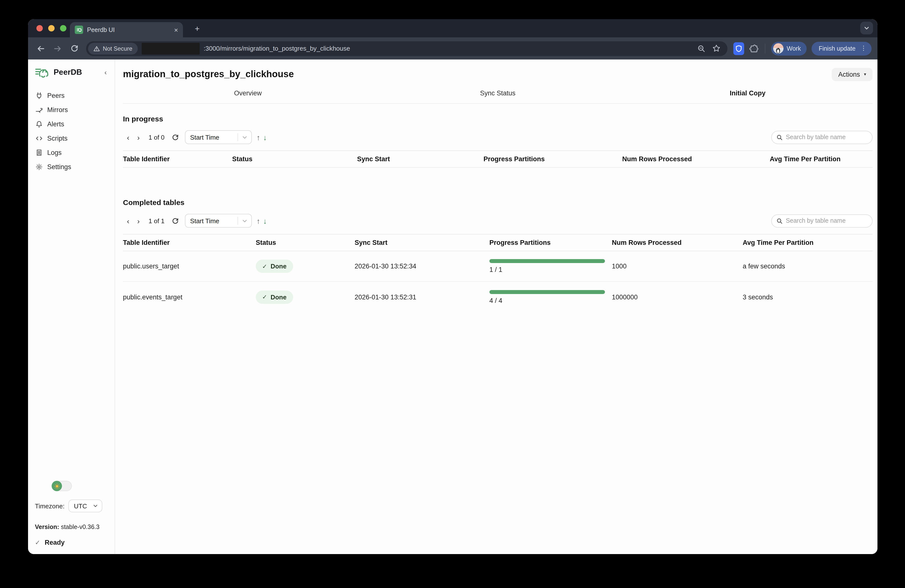 This screenshot has height=588, width=905. Describe the element at coordinates (189, 297) in the screenshot. I see `table-identifier: public.events_target` at that location.